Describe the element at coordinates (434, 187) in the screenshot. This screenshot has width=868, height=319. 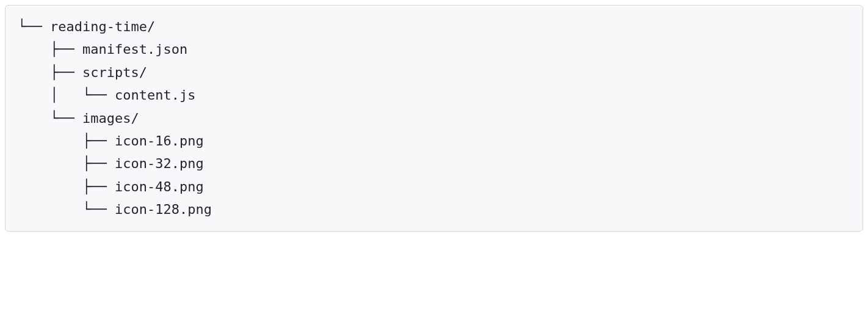
I see `tree-line-icon-48: ├── icon-48.png` at that location.